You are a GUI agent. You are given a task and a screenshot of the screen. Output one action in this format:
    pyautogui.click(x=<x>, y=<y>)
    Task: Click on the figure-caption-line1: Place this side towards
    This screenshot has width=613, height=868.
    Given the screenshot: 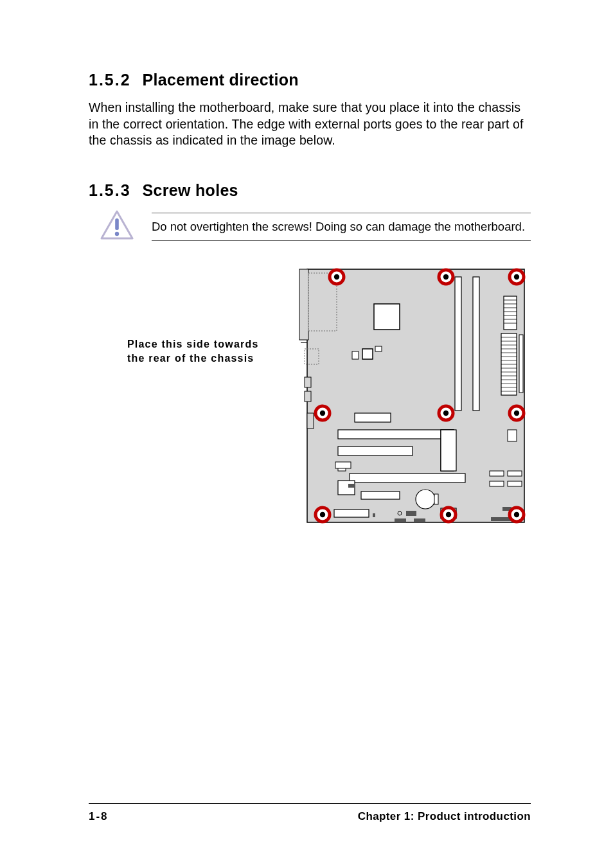 What is the action you would take?
    pyautogui.click(x=214, y=344)
    